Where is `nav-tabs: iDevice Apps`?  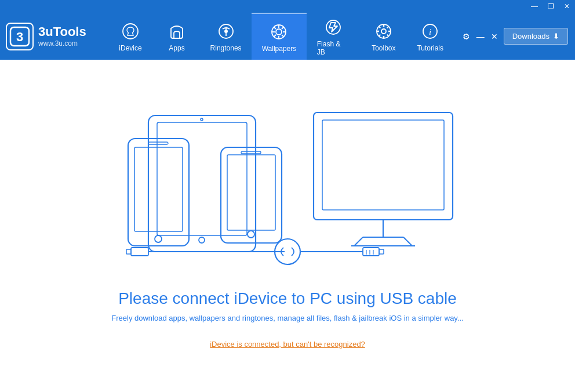 nav-tabs: iDevice Apps is located at coordinates (281, 36).